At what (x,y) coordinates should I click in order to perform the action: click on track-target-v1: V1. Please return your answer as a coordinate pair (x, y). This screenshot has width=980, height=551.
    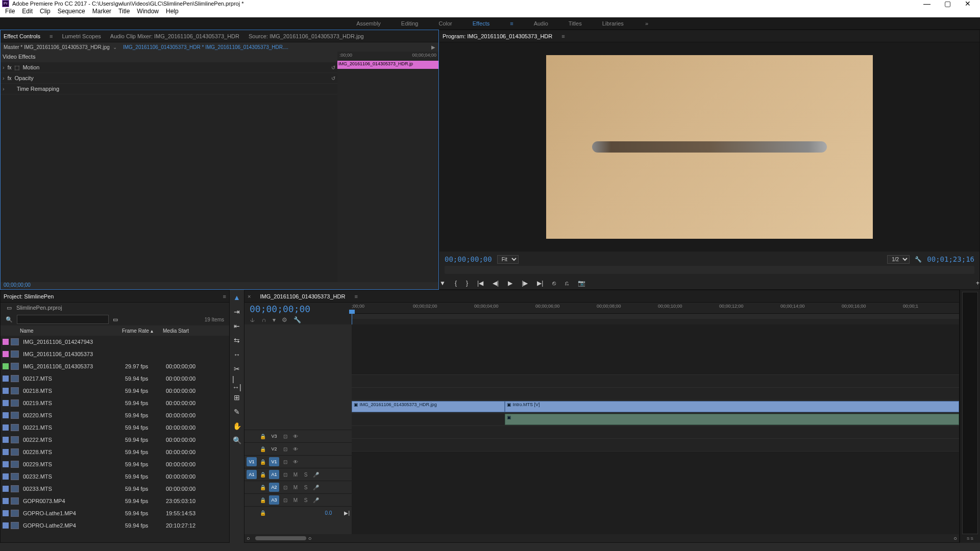
    Looking at the image, I should click on (274, 462).